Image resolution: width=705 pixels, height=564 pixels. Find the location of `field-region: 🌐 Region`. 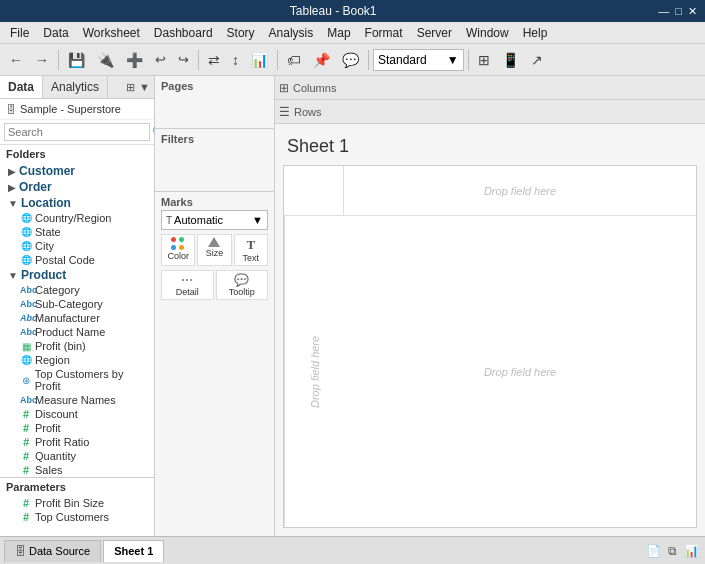

field-region: 🌐 Region is located at coordinates (77, 360).